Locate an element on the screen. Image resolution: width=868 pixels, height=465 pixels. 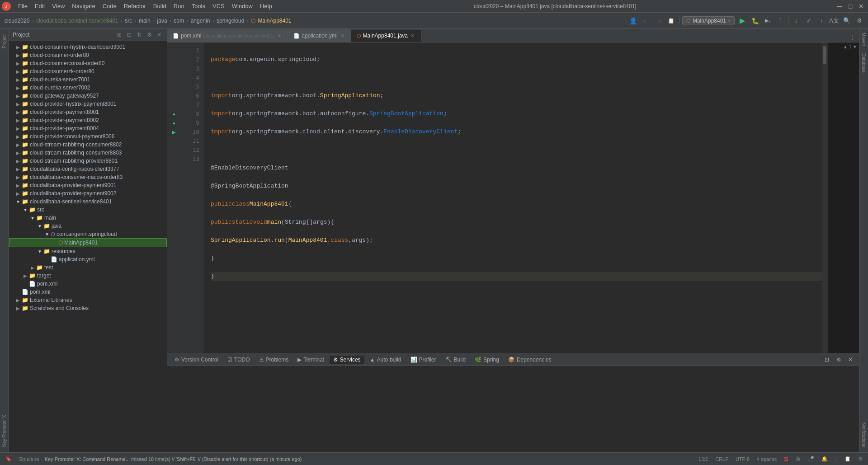
tree-item-scratches: ▶ 📁 Scratches and Consoles is located at coordinates (88, 308).